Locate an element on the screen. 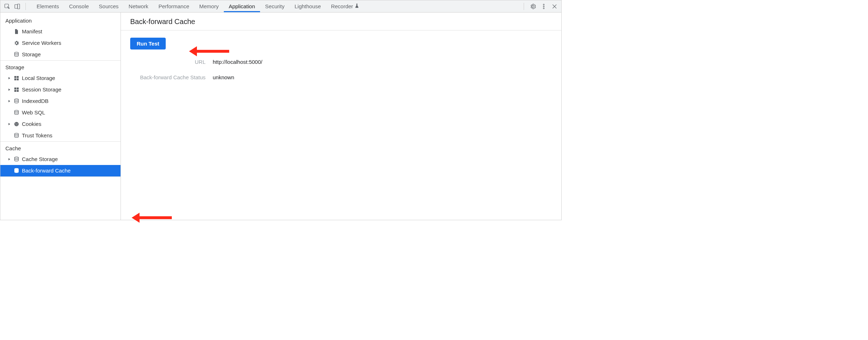 This screenshot has width=868, height=340. sidebar-section-application: Application is located at coordinates (60, 20).